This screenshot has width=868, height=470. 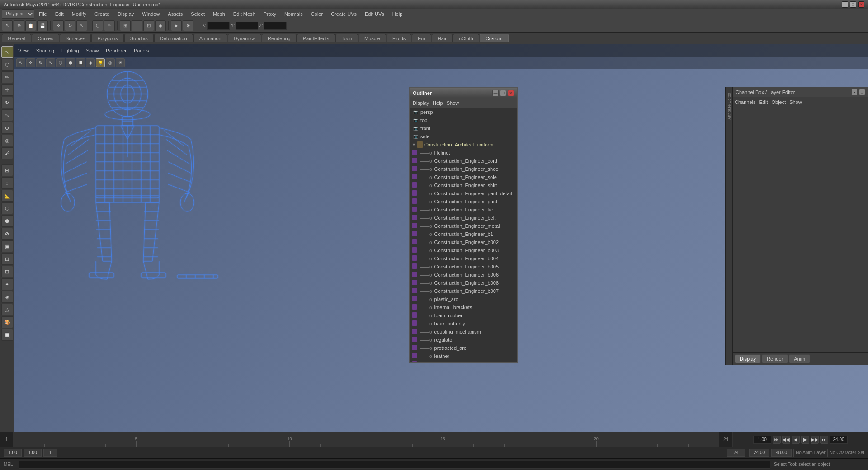 I want to click on toolbar-snap-surface: ◈, so click(x=160, y=26).